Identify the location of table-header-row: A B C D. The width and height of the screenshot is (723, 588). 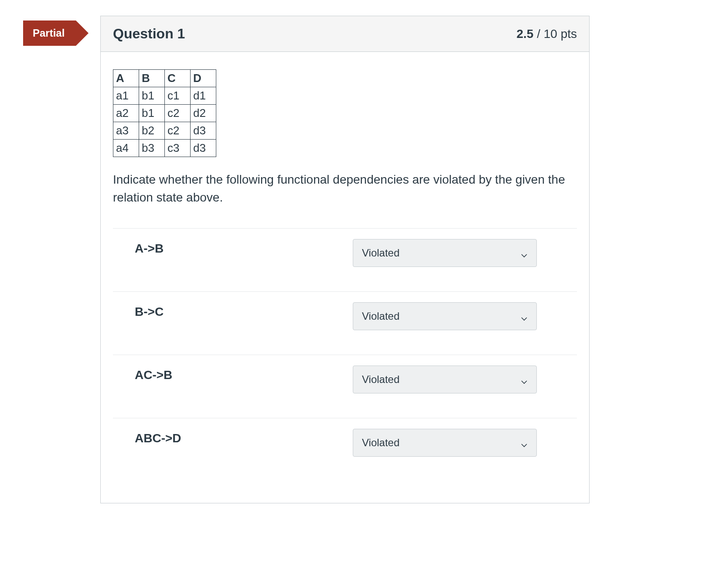
(165, 79).